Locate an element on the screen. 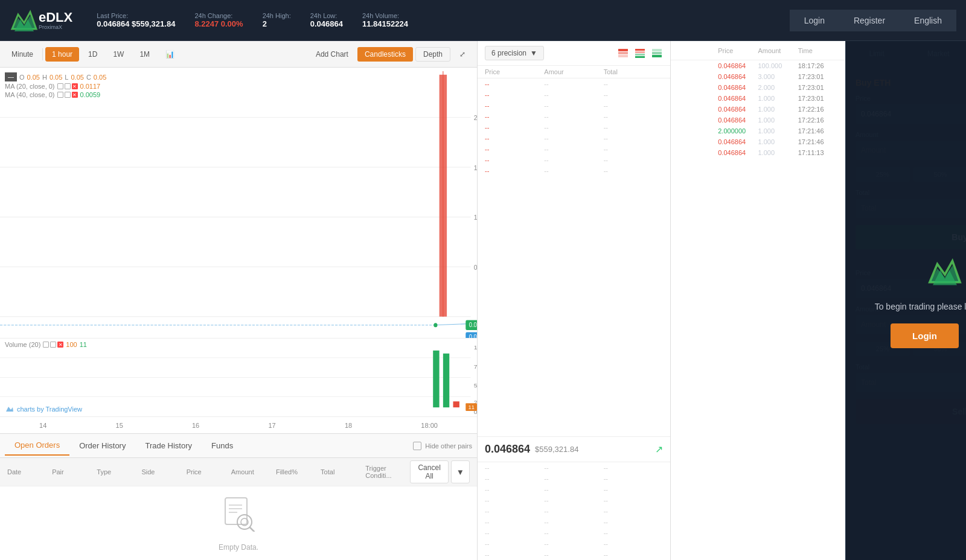 This screenshot has height=560, width=966. ma1-row: MA (20, close, 0) ✕ 0.0117 is located at coordinates (56, 86).